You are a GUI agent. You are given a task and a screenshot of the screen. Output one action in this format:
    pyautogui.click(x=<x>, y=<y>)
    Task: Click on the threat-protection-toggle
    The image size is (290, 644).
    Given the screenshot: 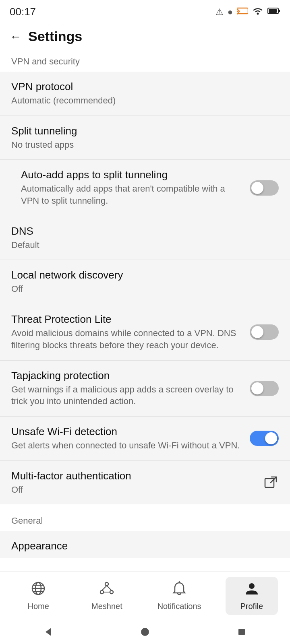 What is the action you would take?
    pyautogui.click(x=264, y=332)
    